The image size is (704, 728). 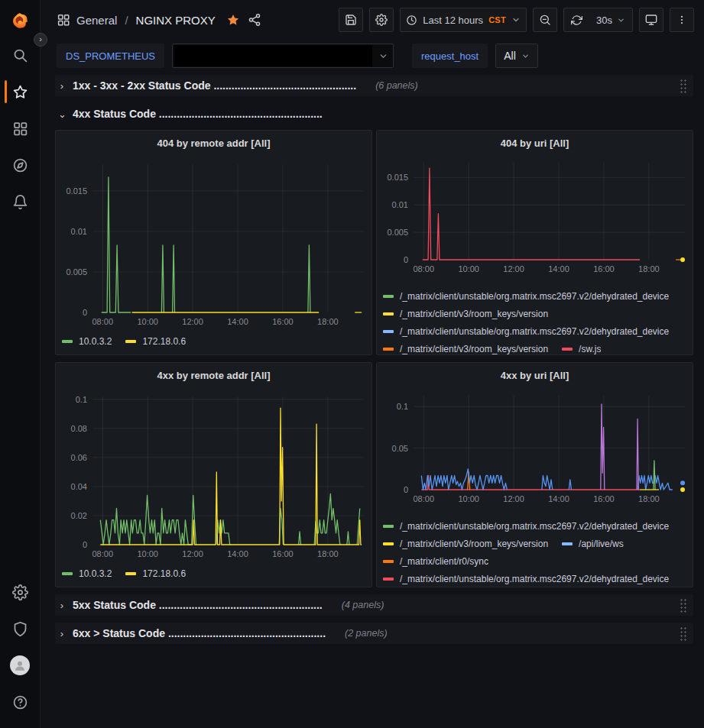 I want to click on row-title: 4xx Status Code ........................…, so click(x=197, y=114).